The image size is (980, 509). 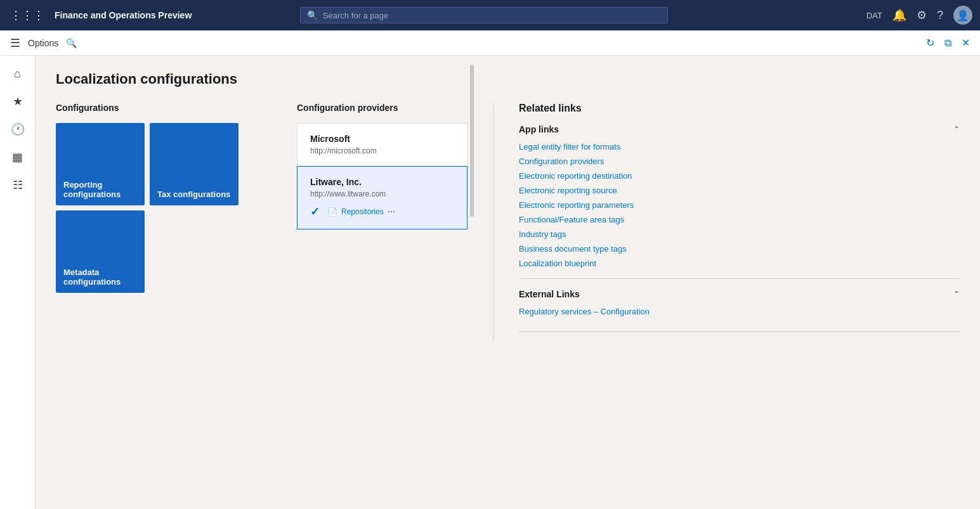 What do you see at coordinates (382, 151) in the screenshot?
I see `provider-url-microsoft: http://microsoft.com` at bounding box center [382, 151].